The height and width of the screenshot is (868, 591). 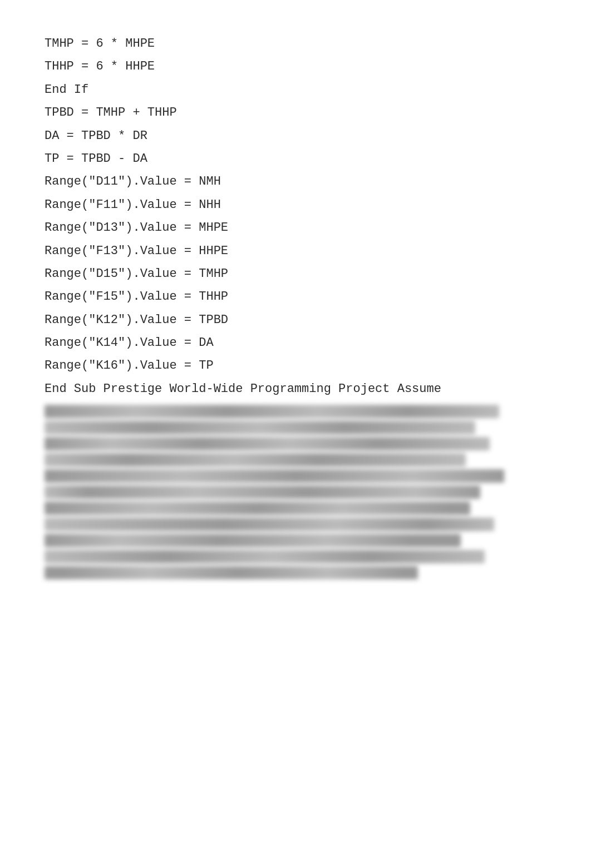 What do you see at coordinates (296, 274) in the screenshot?
I see `code-line-10: Range("D15").Value = TMHP` at bounding box center [296, 274].